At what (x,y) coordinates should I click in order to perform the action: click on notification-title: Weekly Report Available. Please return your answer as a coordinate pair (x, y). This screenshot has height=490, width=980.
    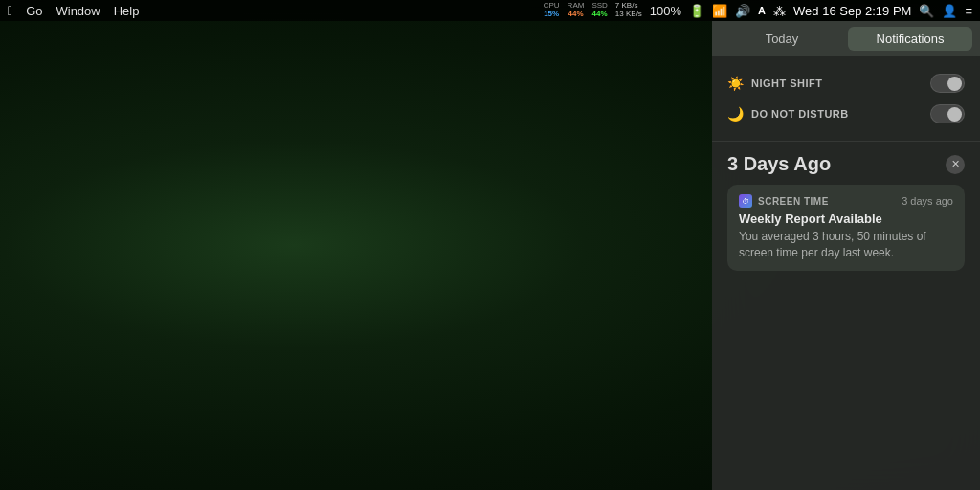
    Looking at the image, I should click on (846, 218).